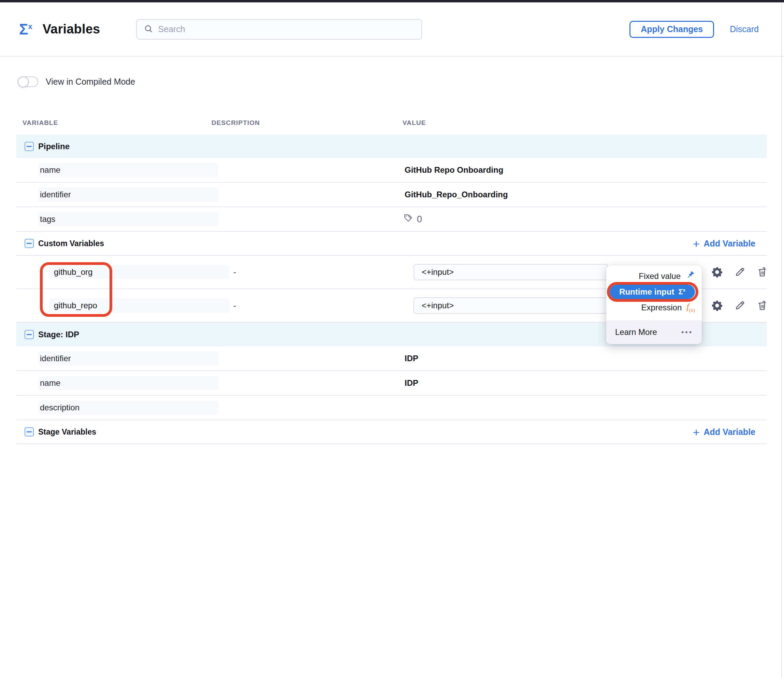  What do you see at coordinates (409, 219) in the screenshot?
I see `tag-icon` at bounding box center [409, 219].